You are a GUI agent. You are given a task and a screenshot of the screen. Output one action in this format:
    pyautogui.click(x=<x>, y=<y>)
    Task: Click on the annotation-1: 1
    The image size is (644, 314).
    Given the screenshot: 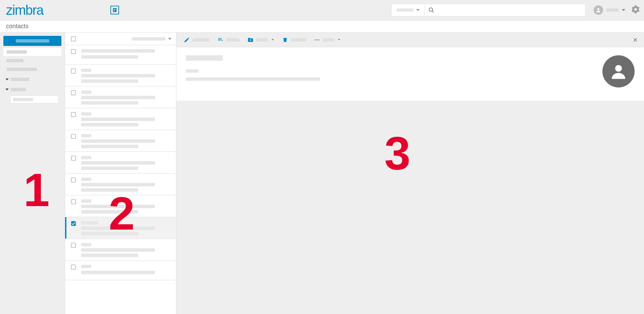 What is the action you would take?
    pyautogui.click(x=37, y=190)
    